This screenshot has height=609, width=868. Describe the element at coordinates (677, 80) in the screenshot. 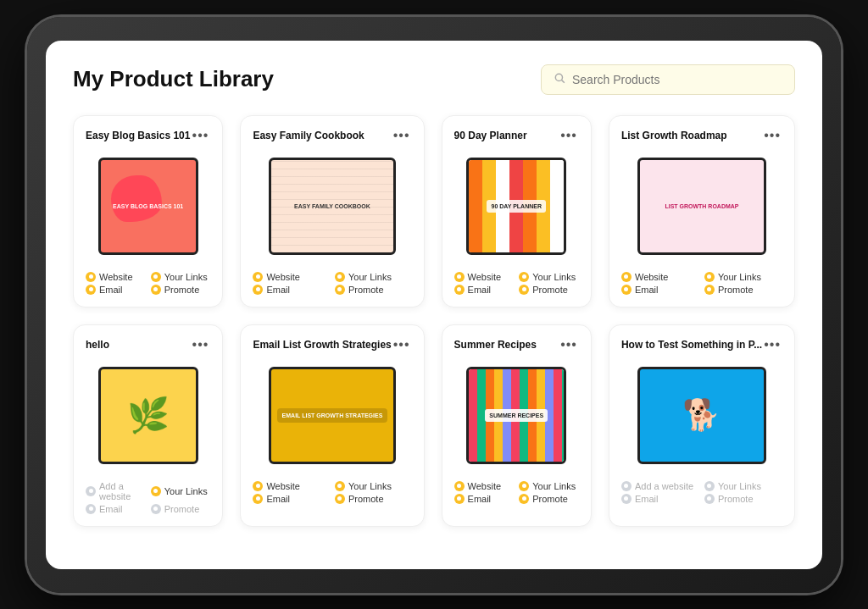

I see `search-input` at that location.